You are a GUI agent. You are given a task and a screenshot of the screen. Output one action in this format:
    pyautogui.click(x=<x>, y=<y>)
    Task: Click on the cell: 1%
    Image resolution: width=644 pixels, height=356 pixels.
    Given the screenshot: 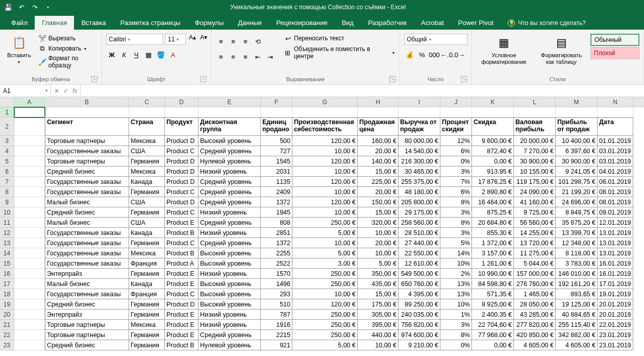 What is the action you would take?
    pyautogui.click(x=456, y=315)
    